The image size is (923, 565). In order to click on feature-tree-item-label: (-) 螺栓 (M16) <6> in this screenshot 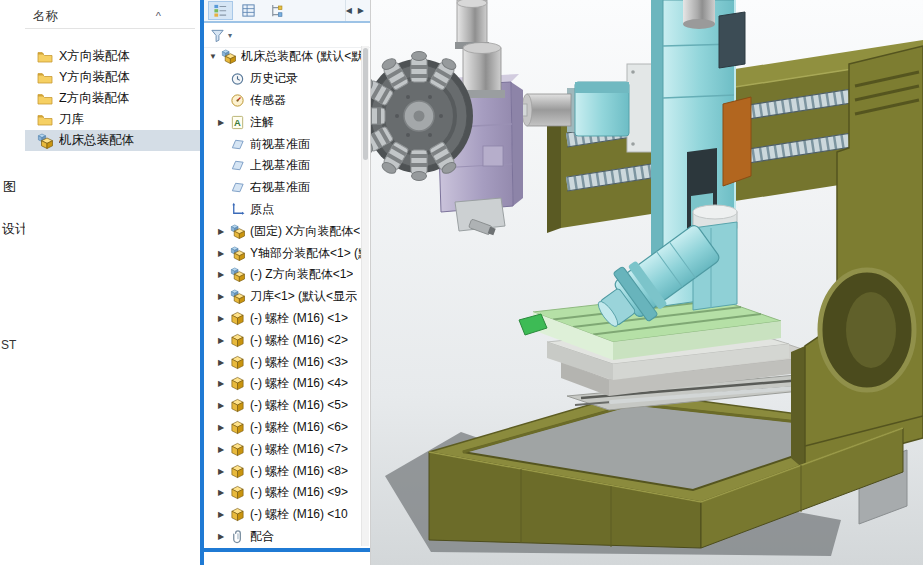, I will do `click(299, 428)`.